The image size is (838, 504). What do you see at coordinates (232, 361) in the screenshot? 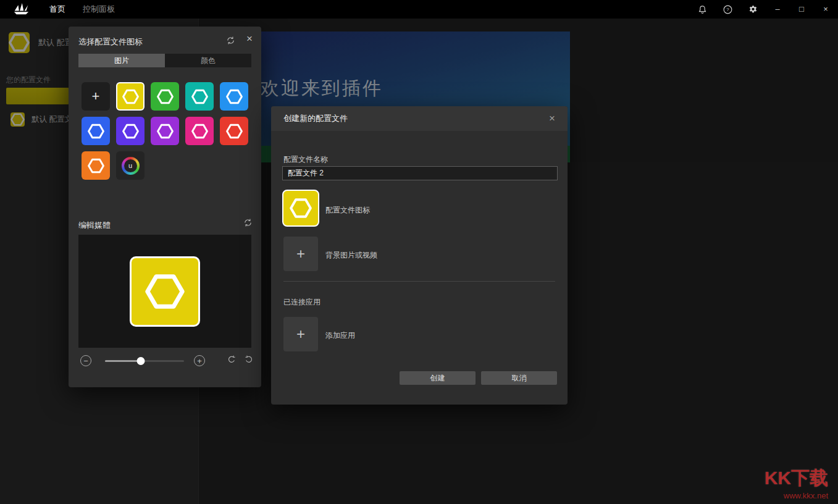
I see `rotate-left-icon` at bounding box center [232, 361].